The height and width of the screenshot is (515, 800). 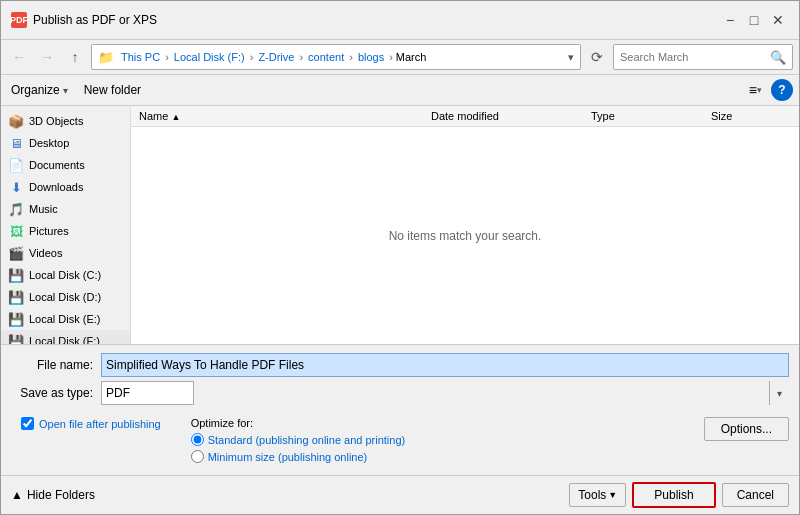 I want to click on music-icon: 🎵, so click(x=16, y=209).